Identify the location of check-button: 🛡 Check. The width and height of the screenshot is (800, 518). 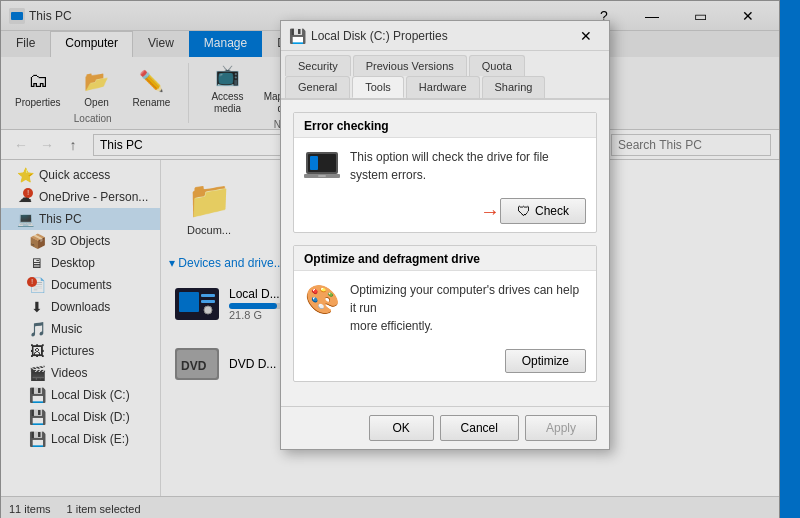
(543, 211).